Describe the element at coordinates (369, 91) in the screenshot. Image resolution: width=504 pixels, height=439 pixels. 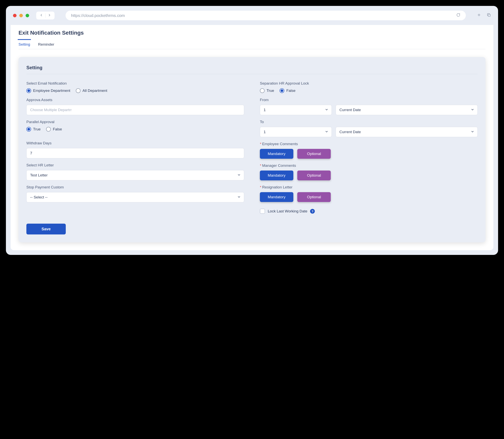
I see `radio-group-approval-lock: True False` at that location.